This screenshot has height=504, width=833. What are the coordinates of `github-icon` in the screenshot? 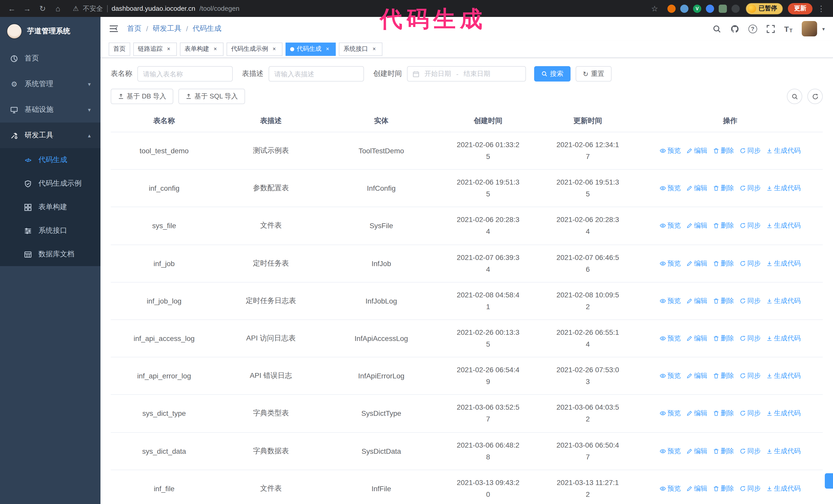 It's located at (735, 29).